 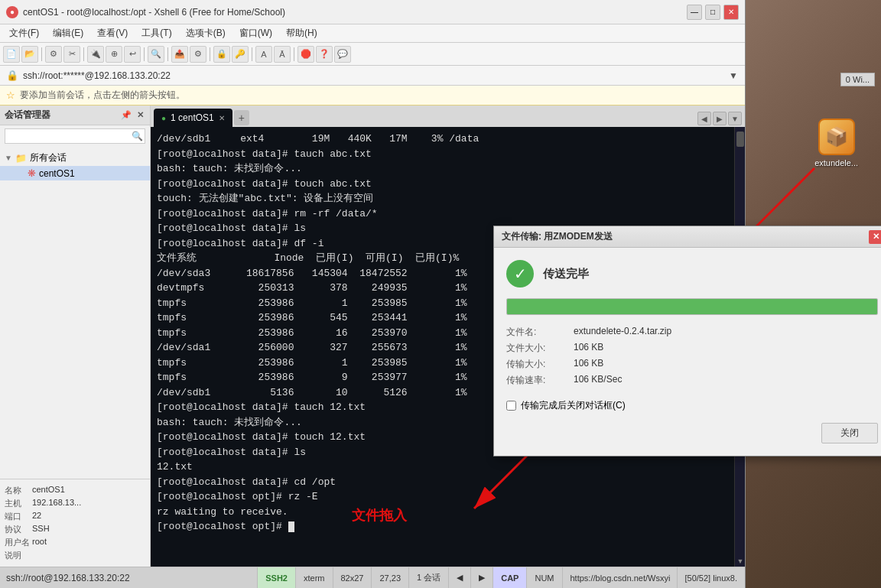 What do you see at coordinates (132, 54) in the screenshot?
I see `toolbar-reconnect: ↩` at bounding box center [132, 54].